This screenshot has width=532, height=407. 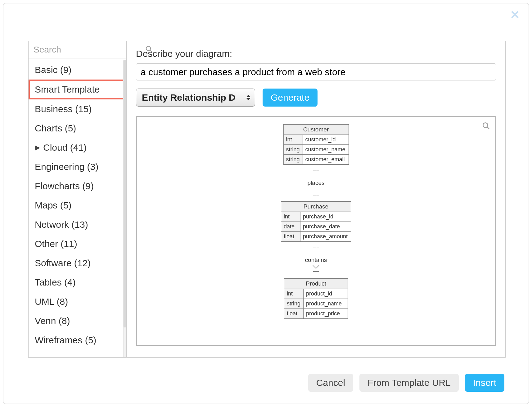 What do you see at coordinates (78, 186) in the screenshot?
I see `category-item: Flowcharts (9)` at bounding box center [78, 186].